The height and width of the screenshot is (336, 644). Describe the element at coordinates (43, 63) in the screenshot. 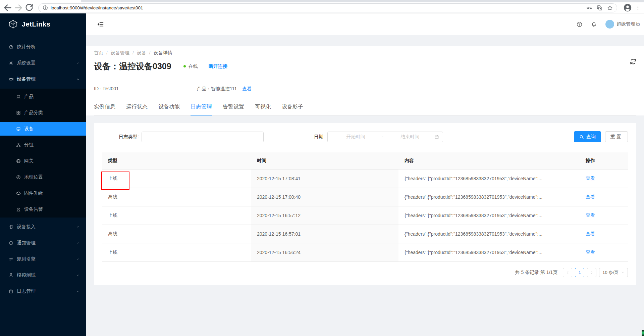

I see `sidebar-item-gear: 系统设置` at that location.